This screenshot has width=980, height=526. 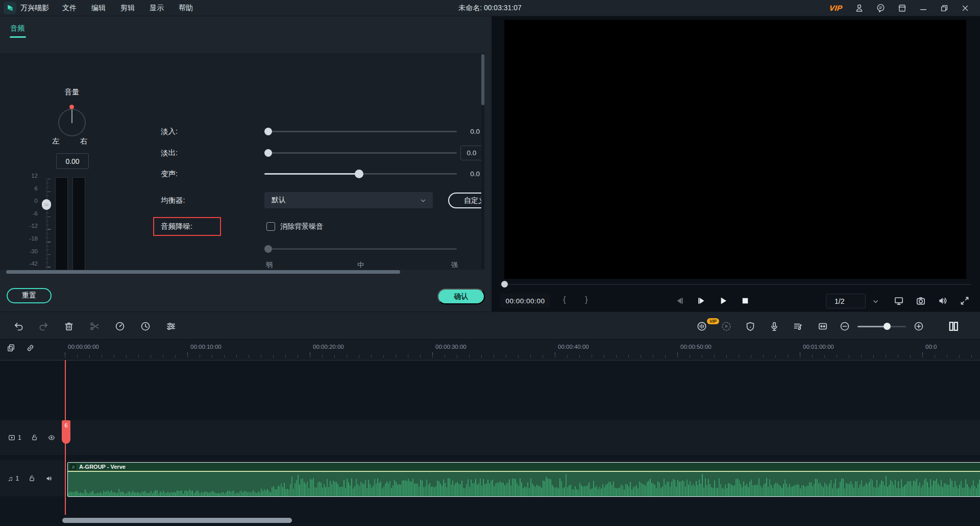 I want to click on denoise-strength-slider, so click(x=360, y=249).